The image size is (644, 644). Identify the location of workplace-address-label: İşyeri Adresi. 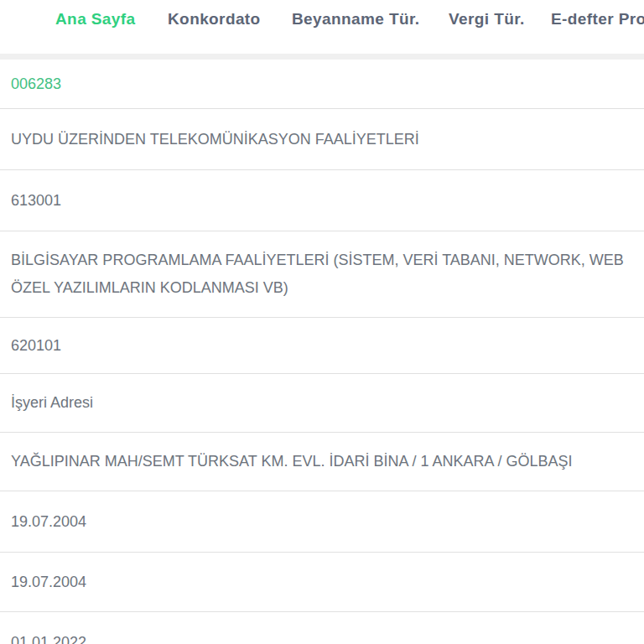
(322, 402).